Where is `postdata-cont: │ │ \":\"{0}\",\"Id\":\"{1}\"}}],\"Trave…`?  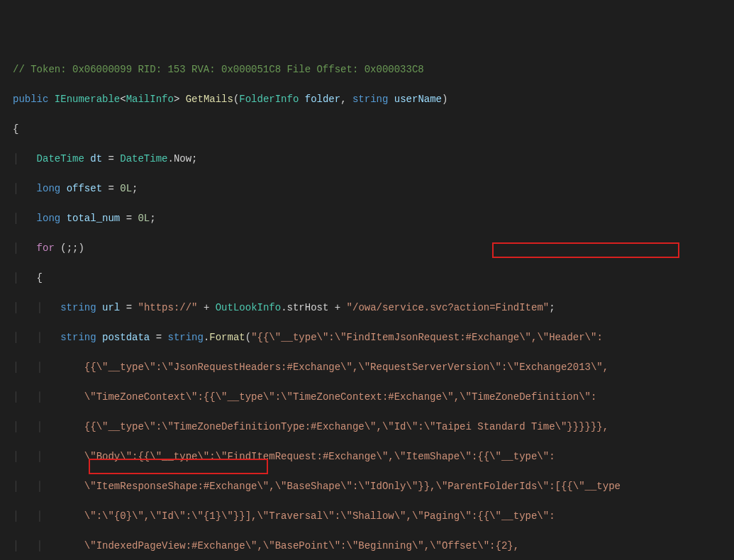
postdata-cont: │ │ \":\"{0}\",\"Id\":\"{1}\"}}],\"Trave… is located at coordinates (373, 516).